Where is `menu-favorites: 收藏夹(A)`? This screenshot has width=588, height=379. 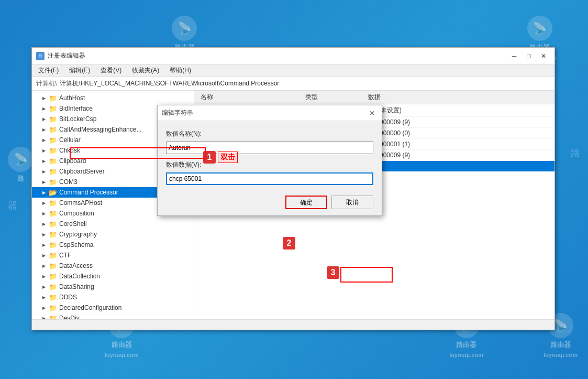 menu-favorites: 收藏夹(A) is located at coordinates (146, 70).